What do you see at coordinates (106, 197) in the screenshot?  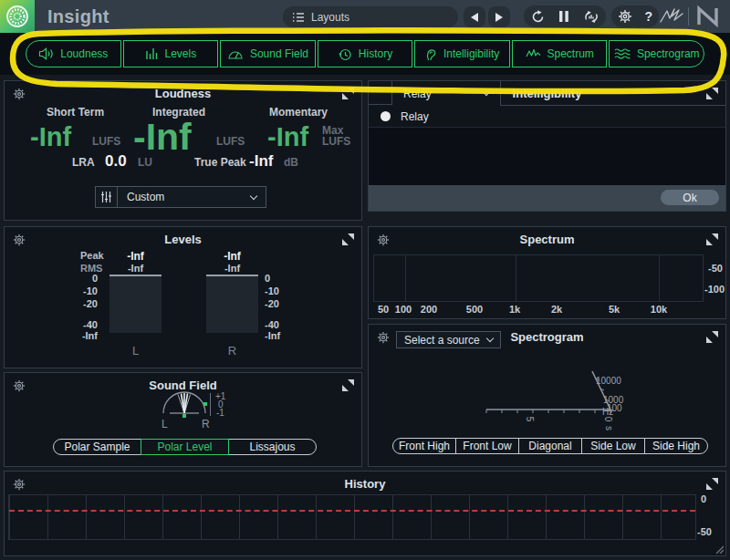 I see `faders-icon` at bounding box center [106, 197].